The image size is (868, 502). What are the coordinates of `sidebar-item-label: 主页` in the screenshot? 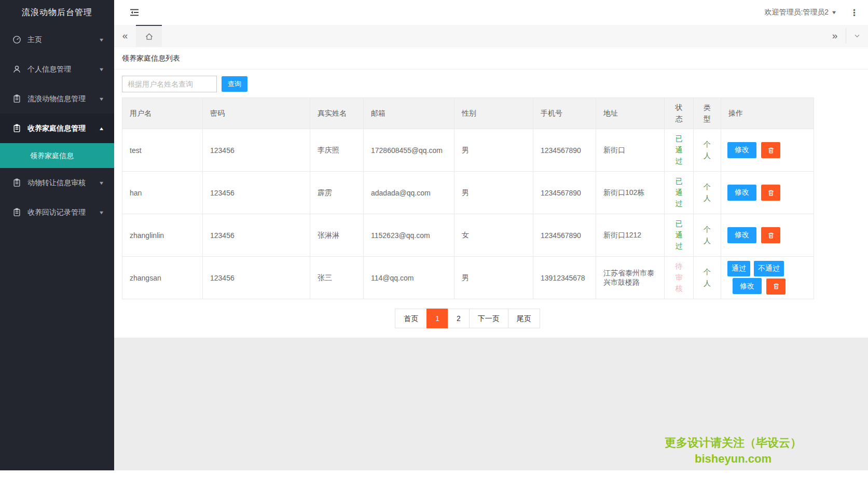 It's located at (63, 40).